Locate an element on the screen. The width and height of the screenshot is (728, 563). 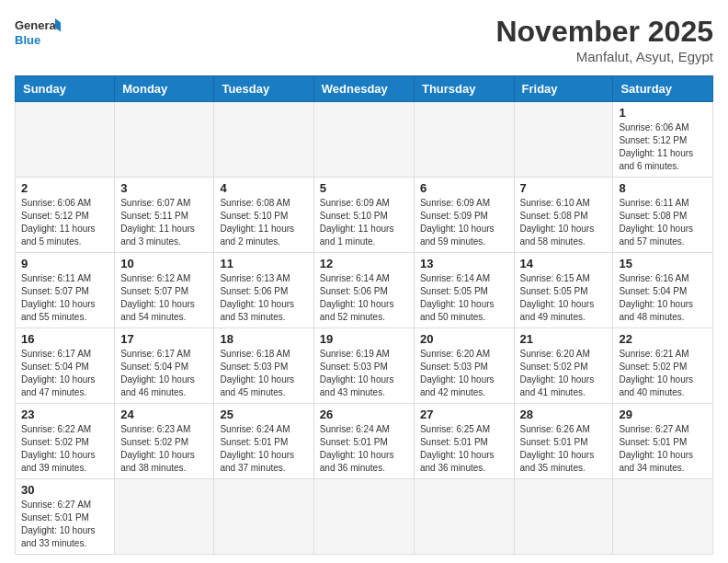
weekday-header-row: Sunday Monday Tuesday Wednesday Thursday… is located at coordinates (364, 89).